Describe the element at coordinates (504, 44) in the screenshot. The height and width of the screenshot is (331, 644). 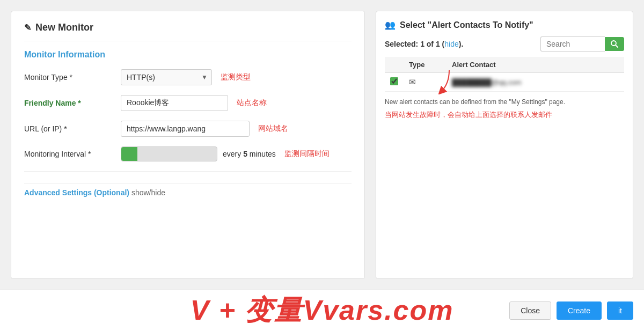
I see `selected-info: Selected: 1 of 1 (hide).` at that location.